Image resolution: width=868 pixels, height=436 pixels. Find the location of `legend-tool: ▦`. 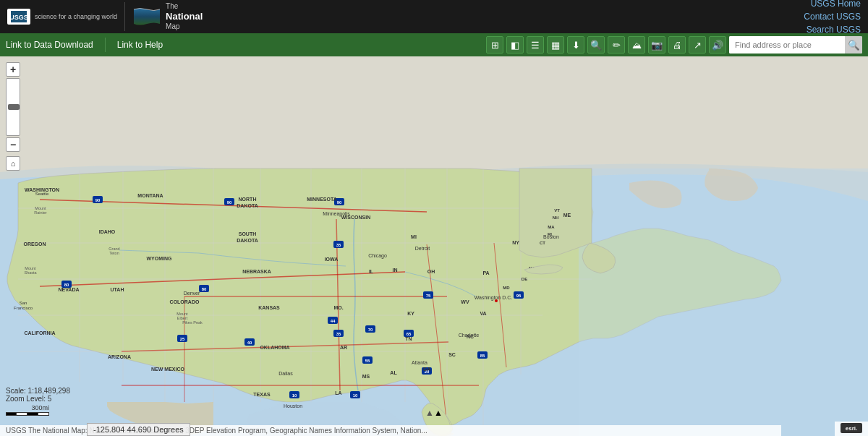

legend-tool: ▦ is located at coordinates (556, 45).